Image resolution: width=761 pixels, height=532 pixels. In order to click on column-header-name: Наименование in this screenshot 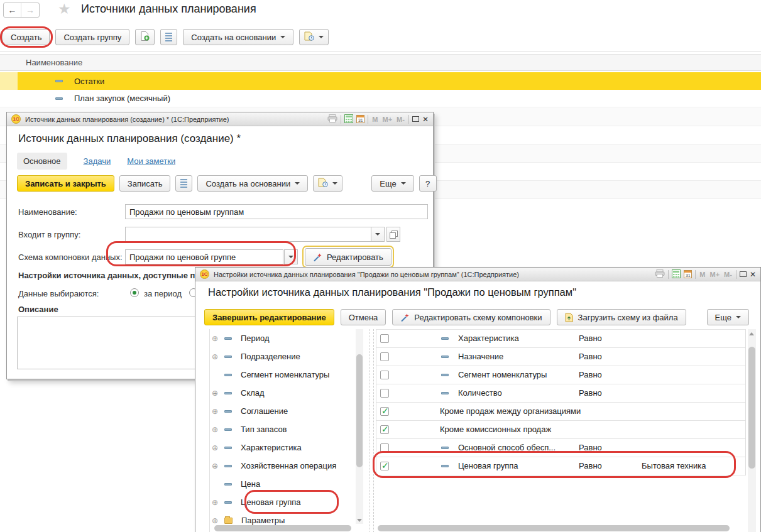, I will do `click(54, 63)`.